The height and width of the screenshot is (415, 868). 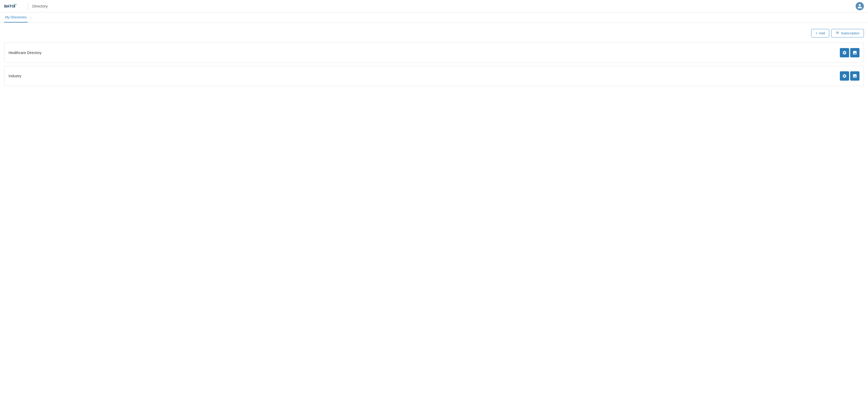 What do you see at coordinates (16, 18) in the screenshot?
I see `my-directories-tab: My Directories` at bounding box center [16, 18].